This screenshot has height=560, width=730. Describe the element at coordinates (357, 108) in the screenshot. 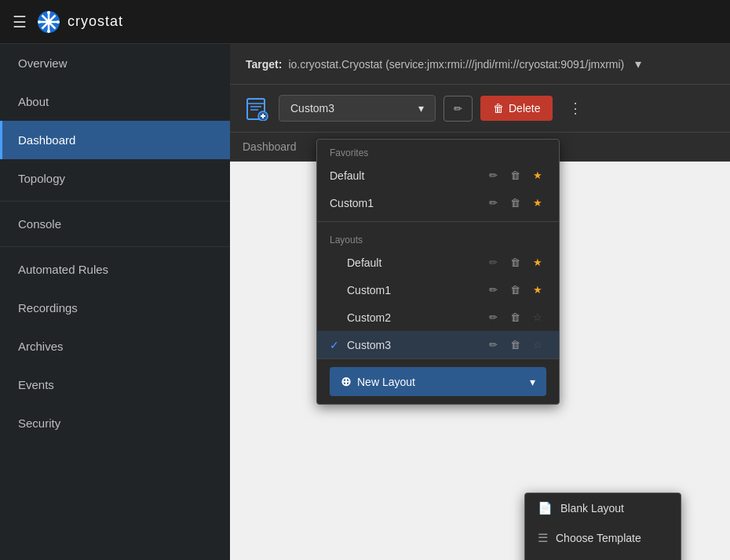

I see `layout-selector-button: Custom3 ▾` at that location.